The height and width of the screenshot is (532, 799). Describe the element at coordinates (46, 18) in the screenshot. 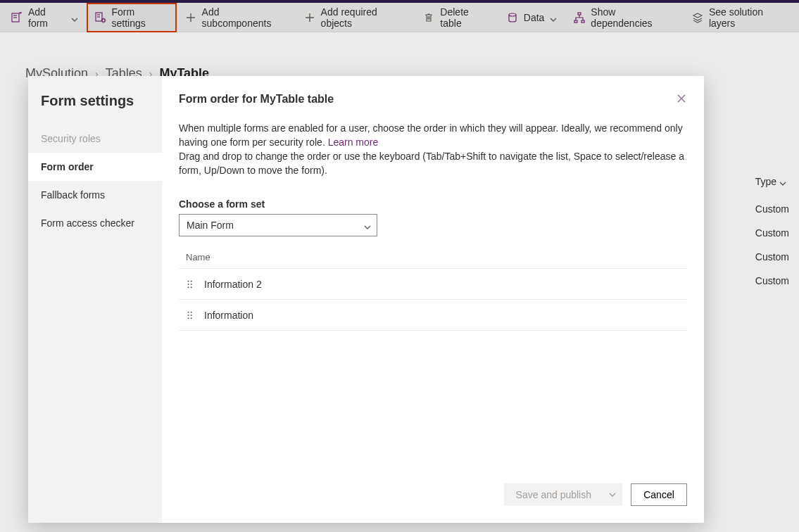

I see `add-form-label: Add form` at that location.